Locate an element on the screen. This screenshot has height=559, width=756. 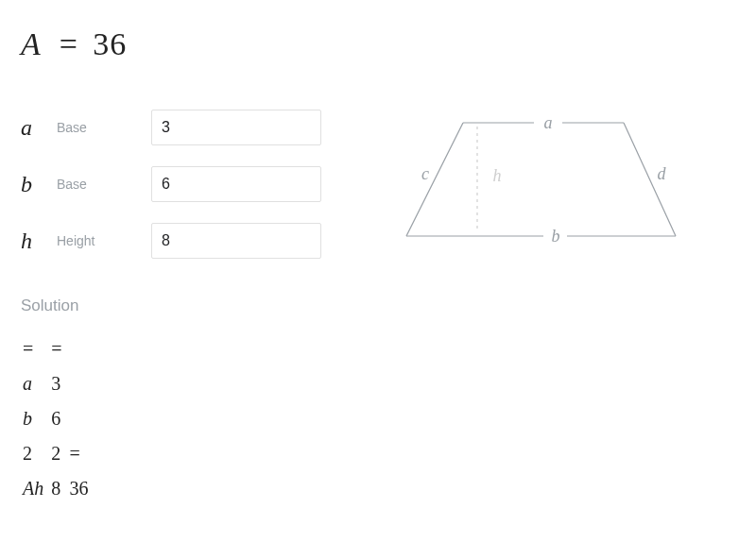
solution-cell: 6 is located at coordinates (59, 421).